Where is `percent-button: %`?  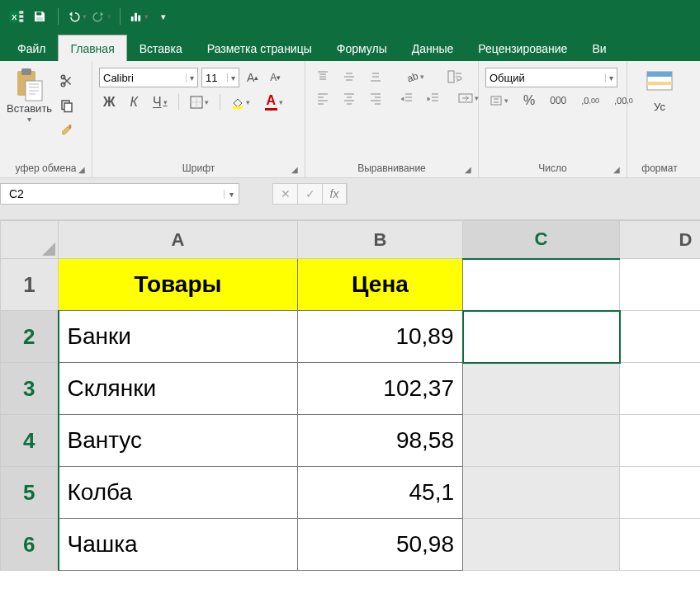 percent-button: % is located at coordinates (529, 101).